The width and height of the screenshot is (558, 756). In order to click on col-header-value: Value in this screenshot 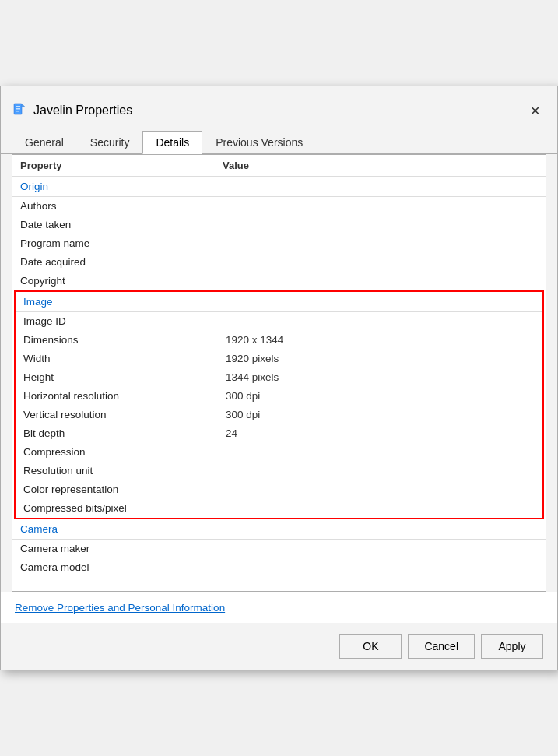, I will do `click(380, 165)`.